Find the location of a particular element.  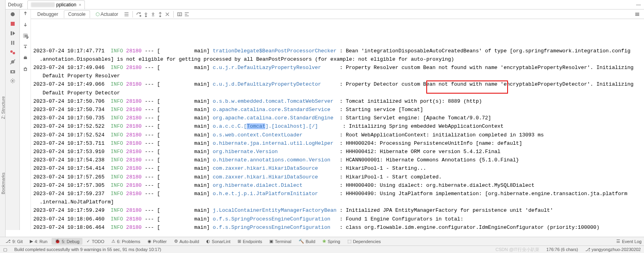

cursor-position: 176:76 (6 chars) is located at coordinates (562, 249).